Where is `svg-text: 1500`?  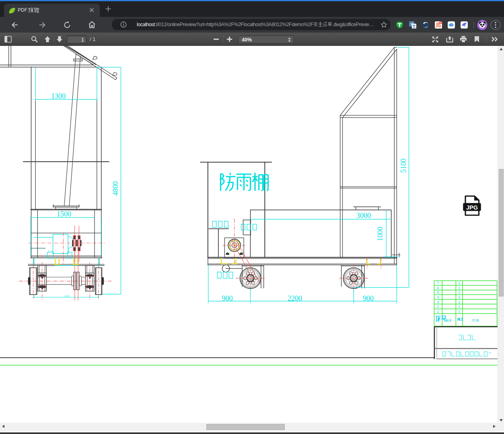 svg-text: 1500 is located at coordinates (64, 214).